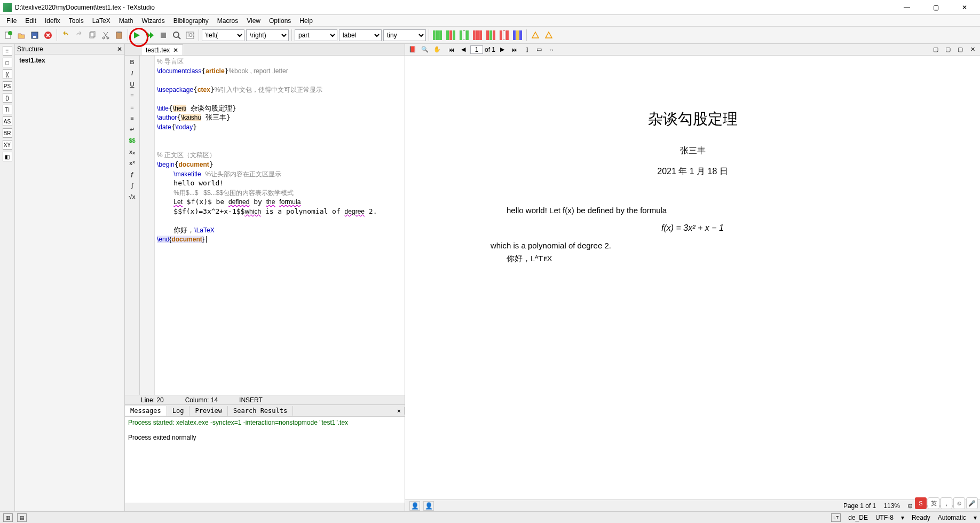 This screenshot has height=523, width=980. Describe the element at coordinates (316, 35) in the screenshot. I see `section-select: part` at that location.